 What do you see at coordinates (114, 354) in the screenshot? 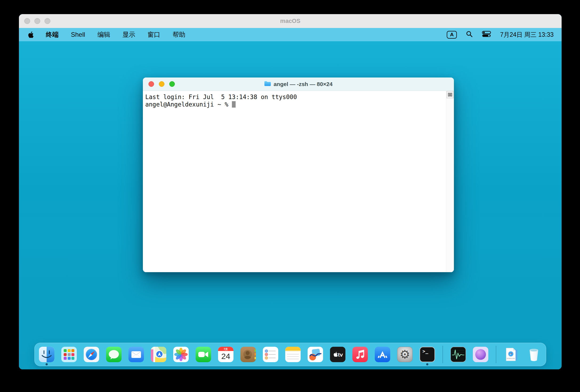
I see `dock-icon-messages` at bounding box center [114, 354].